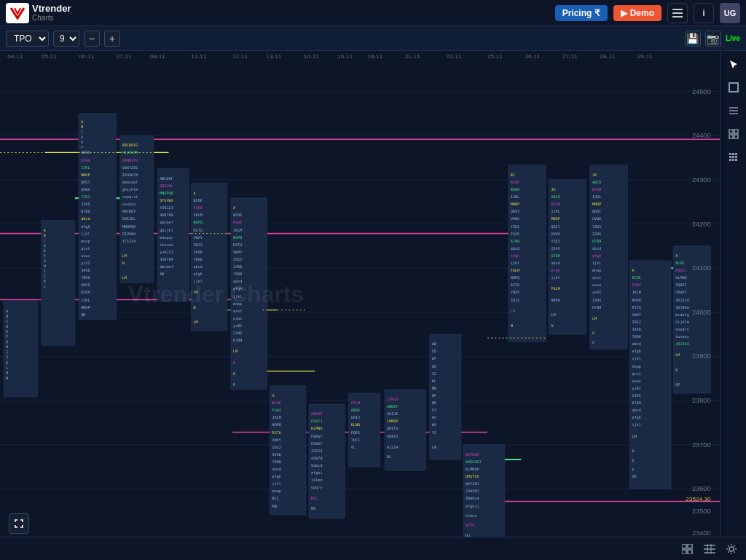  Describe the element at coordinates (66, 39) in the screenshot. I see `interval-select: 9` at that location.